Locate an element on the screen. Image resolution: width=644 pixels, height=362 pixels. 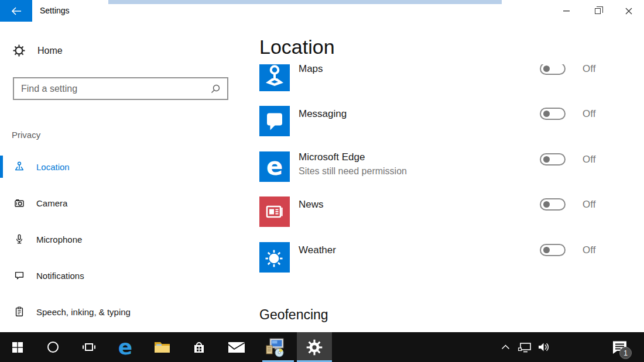
mail-button is located at coordinates (237, 347).